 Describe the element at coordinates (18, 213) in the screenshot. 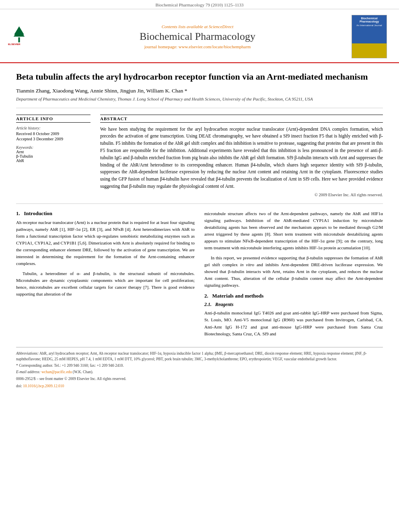

I see `section1-number: 1.` at that location.